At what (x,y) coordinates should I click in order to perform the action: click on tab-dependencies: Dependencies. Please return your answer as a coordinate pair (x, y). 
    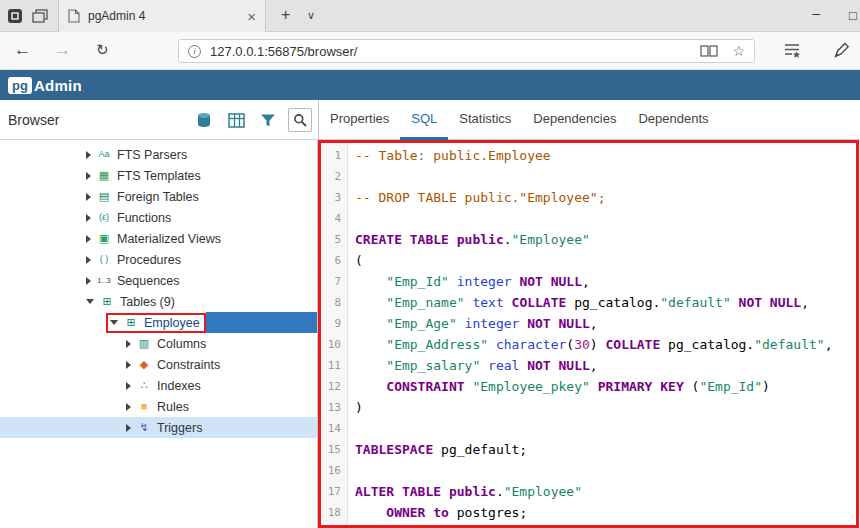
    Looking at the image, I should click on (574, 120).